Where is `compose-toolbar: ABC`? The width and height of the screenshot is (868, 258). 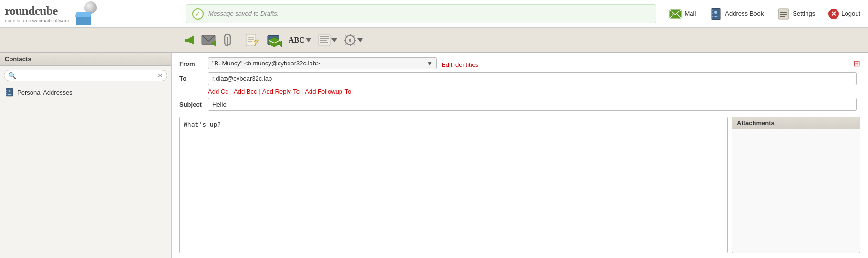 compose-toolbar: ABC is located at coordinates (434, 40).